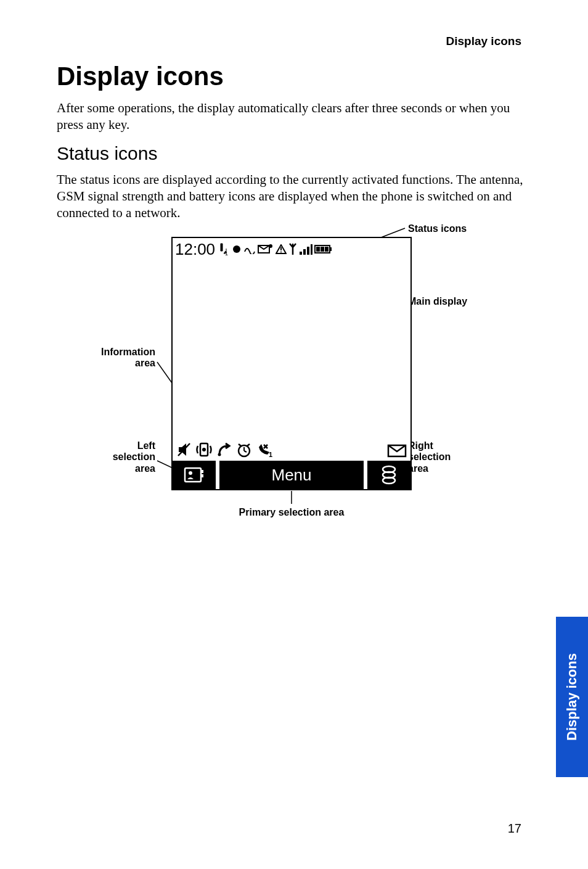  I want to click on side-tab-label: Display icons, so click(572, 697).